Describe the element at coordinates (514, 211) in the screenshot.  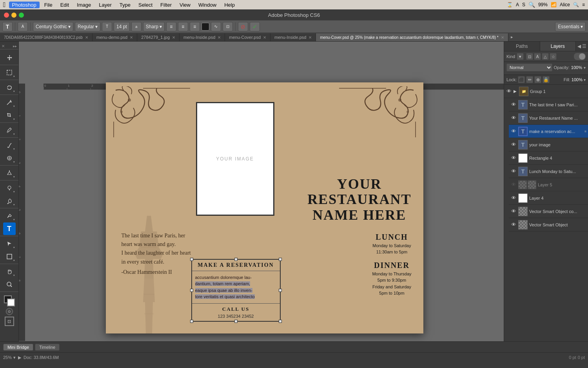
I see `layer-vso1-visibility: 👁` at that location.